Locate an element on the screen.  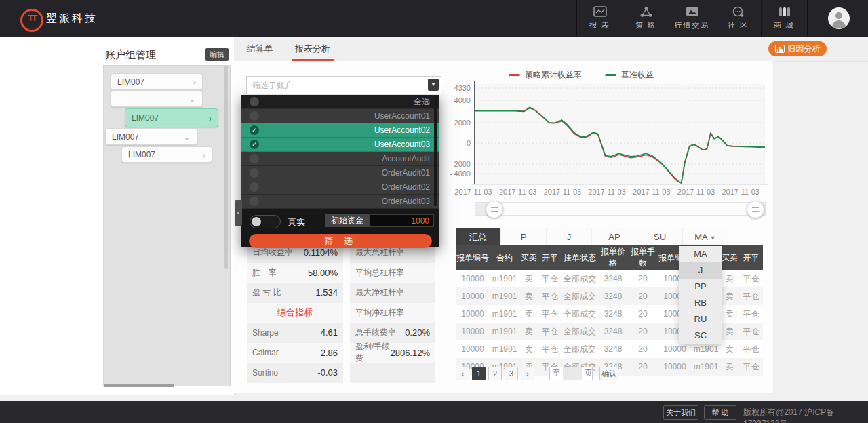
checked-icon: ✓ is located at coordinates (254, 144).